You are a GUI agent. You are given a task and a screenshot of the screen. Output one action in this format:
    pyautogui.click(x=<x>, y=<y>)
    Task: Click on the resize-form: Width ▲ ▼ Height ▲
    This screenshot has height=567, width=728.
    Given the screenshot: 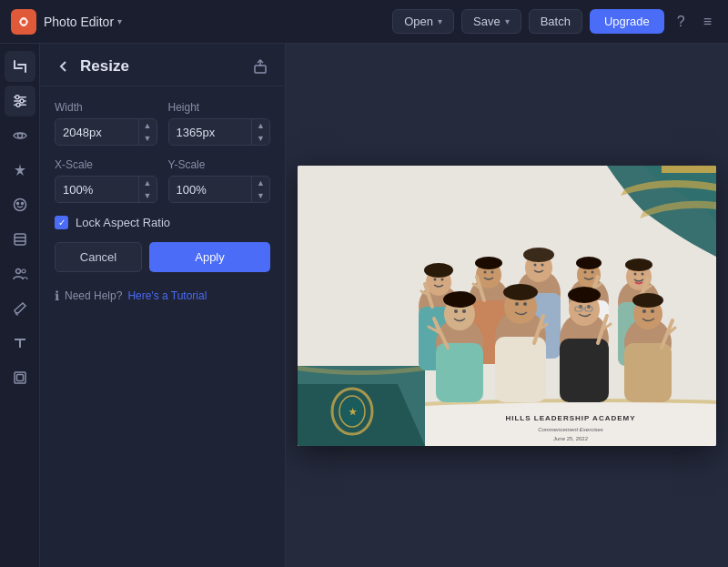 What is the action you would take?
    pyautogui.click(x=162, y=204)
    